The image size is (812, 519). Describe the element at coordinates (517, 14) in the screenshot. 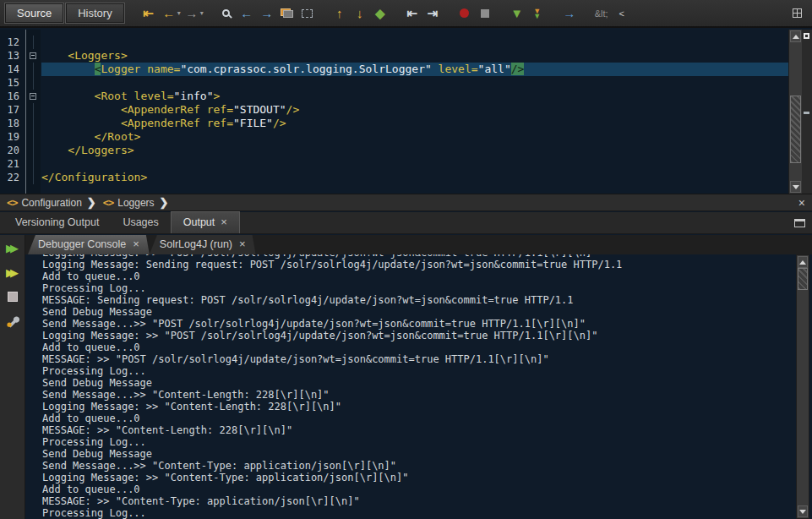

I see `go-down-icon: ▼` at that location.